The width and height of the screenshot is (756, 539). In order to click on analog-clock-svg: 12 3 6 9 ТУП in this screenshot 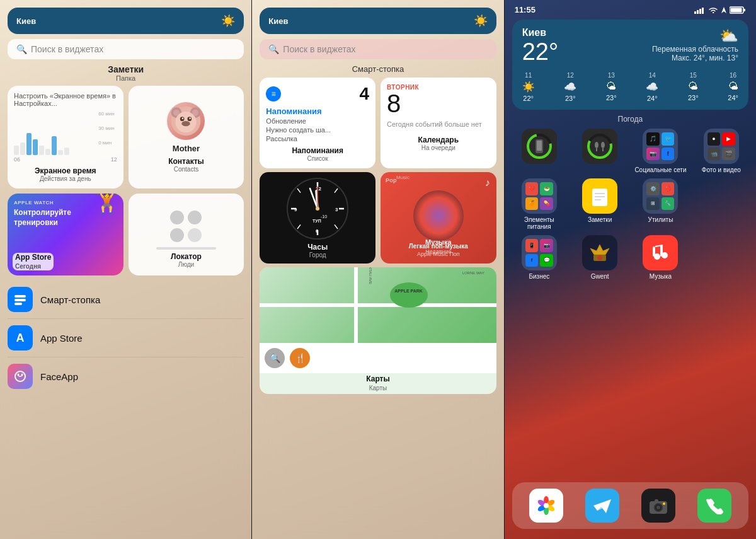, I will do `click(318, 209)`.